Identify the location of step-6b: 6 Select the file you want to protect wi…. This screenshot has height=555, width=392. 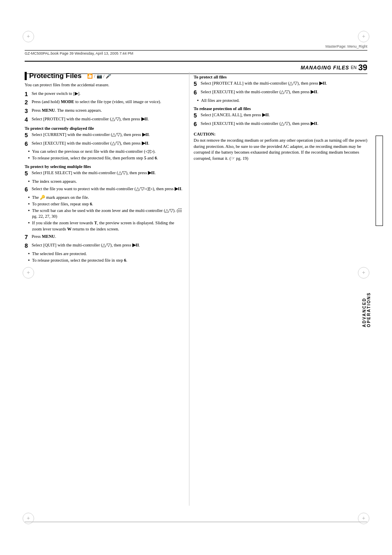
(104, 190).